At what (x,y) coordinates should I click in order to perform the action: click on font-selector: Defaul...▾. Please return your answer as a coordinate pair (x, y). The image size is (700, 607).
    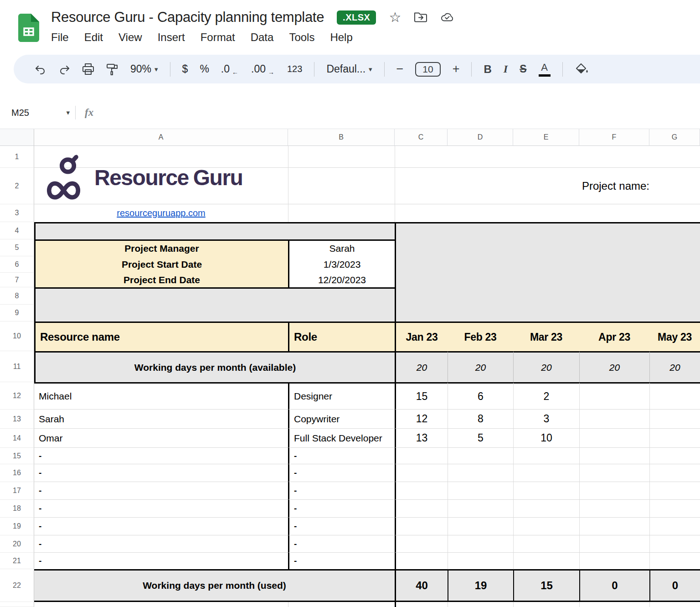
    Looking at the image, I should click on (349, 69).